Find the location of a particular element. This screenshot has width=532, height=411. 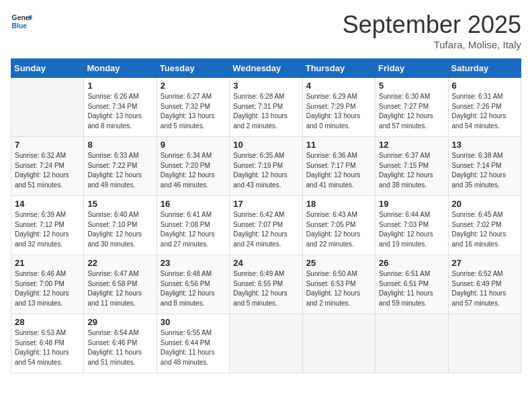

calendar-cell: 28Sunrise: 6:53 AM Sunset: 6:48 PM Dayli… is located at coordinates (48, 344).